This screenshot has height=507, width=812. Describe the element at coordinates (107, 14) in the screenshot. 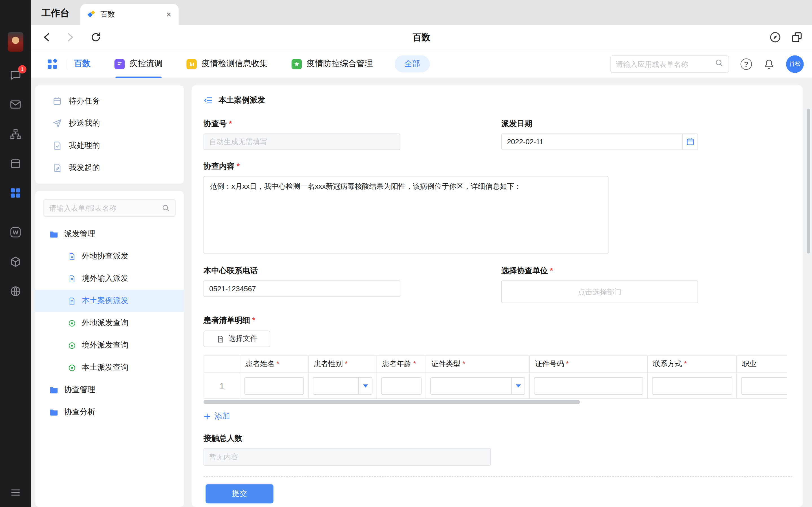

I see `app-tab-label: 百数` at that location.